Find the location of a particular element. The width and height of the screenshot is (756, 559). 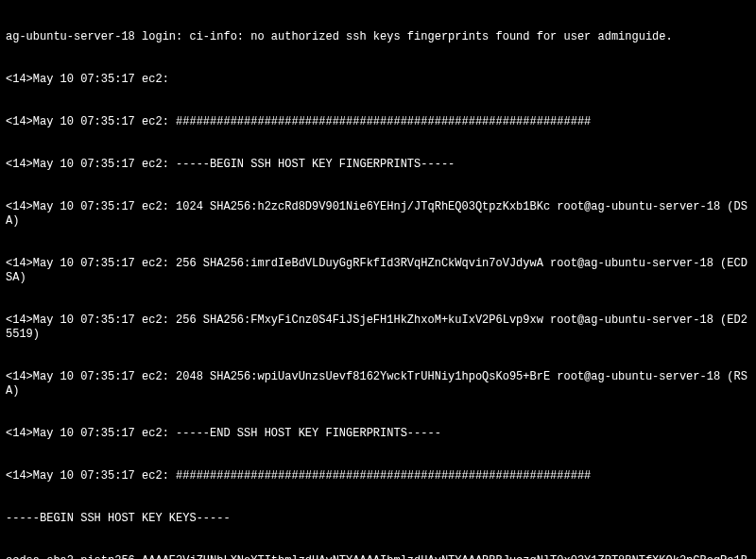

boot-line: <14>May 10 07:35:17 ec2: 256 SHA256:imrd… is located at coordinates (378, 271).